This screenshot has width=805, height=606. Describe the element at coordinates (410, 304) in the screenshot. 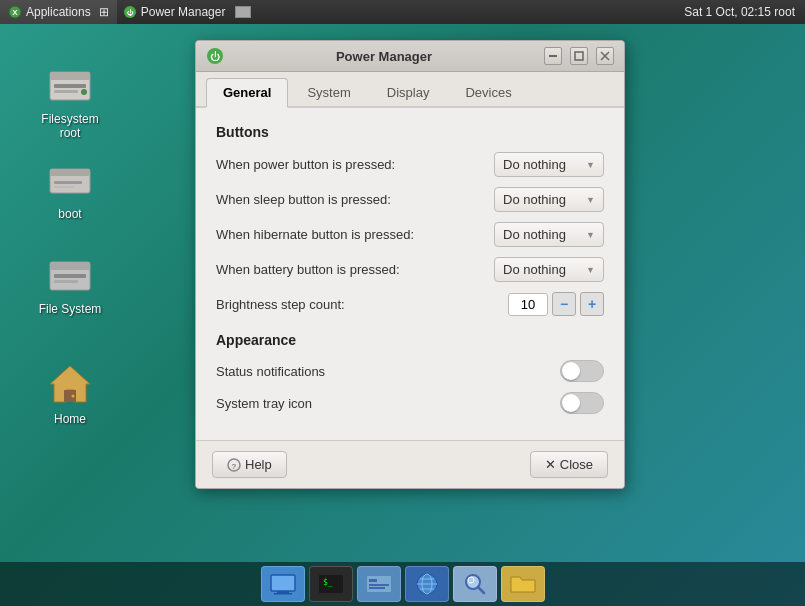

I see `brightness-row: Brightness step count: − +` at that location.